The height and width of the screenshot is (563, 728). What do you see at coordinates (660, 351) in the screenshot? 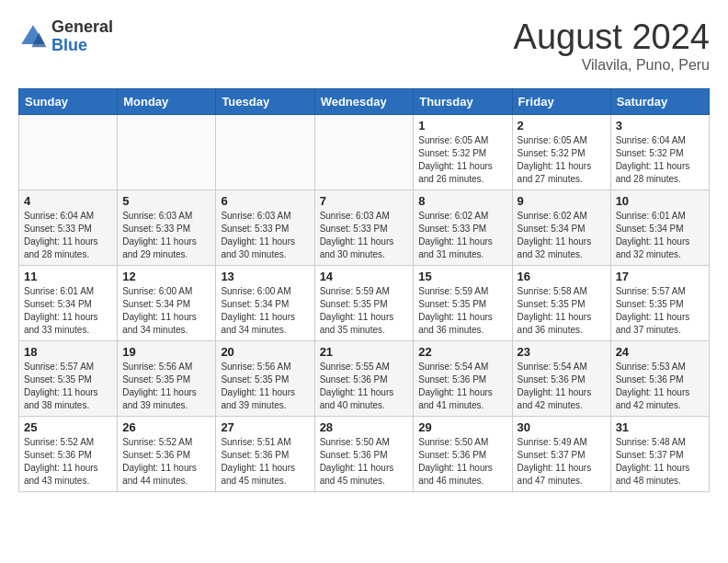
I see `day-number: 24` at bounding box center [660, 351].